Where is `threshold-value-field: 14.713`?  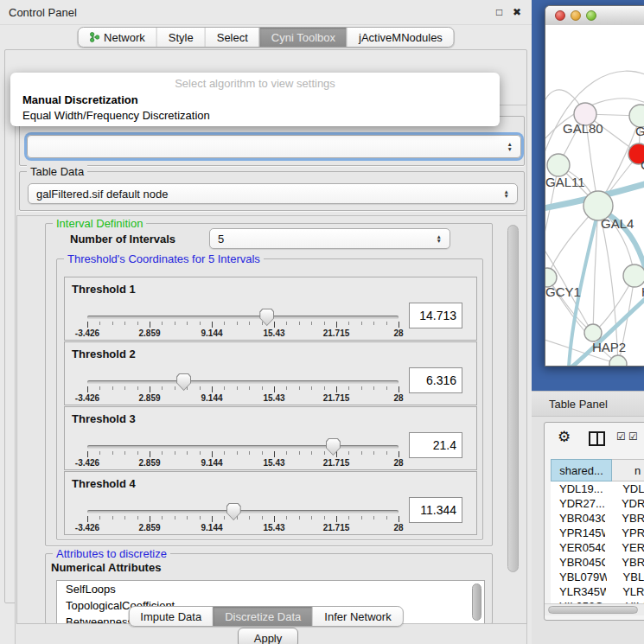 threshold-value-field: 14.713 is located at coordinates (436, 316).